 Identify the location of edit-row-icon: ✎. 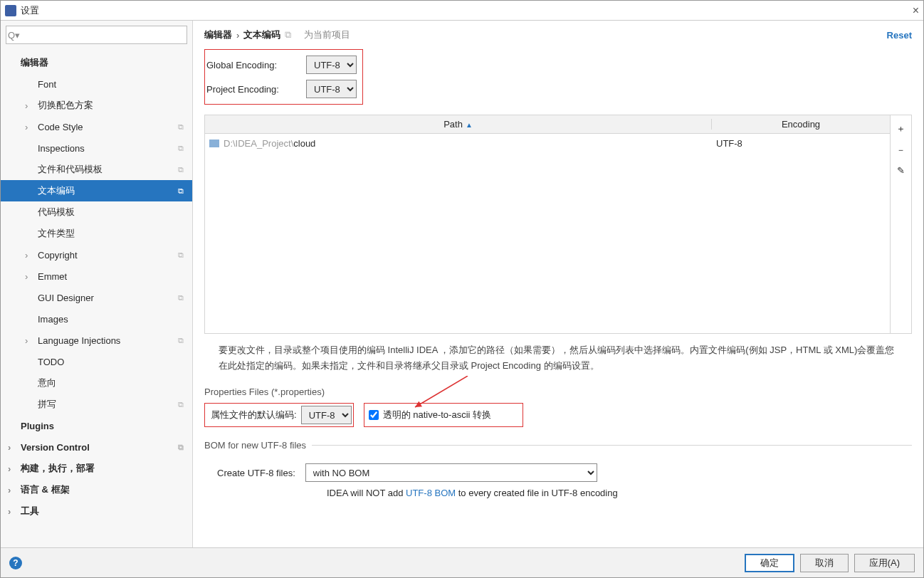
(901, 171).